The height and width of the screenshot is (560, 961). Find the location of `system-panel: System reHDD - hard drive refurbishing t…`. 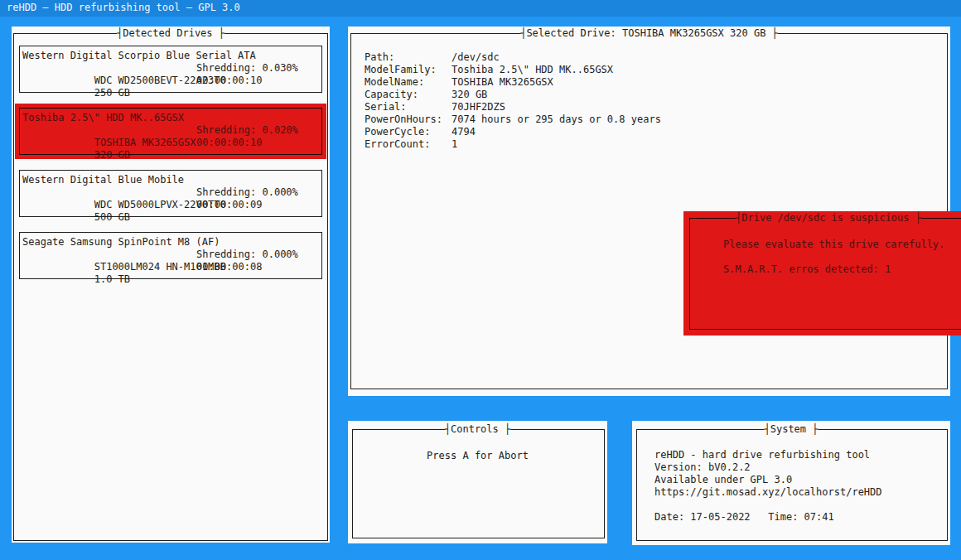

system-panel: System reHDD - hard drive refurbishing t… is located at coordinates (791, 483).